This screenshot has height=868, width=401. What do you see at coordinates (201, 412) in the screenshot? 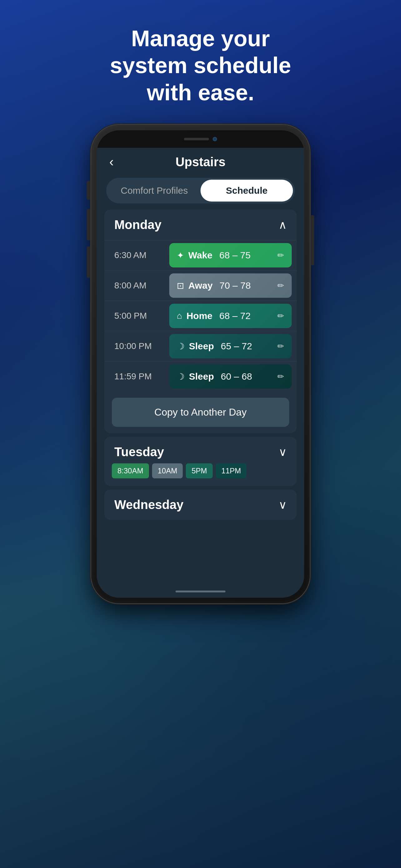
I see `copy-to-another-day-button: Copy to Another Day` at bounding box center [201, 412].